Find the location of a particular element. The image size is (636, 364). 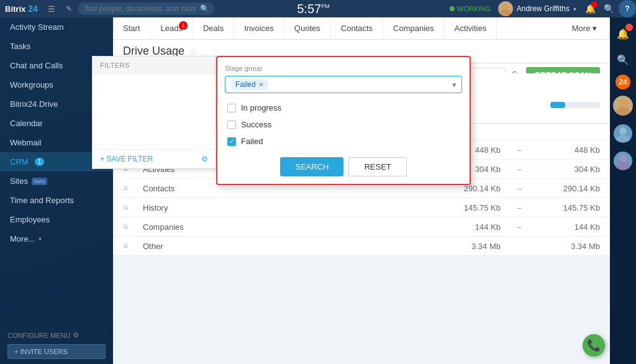

sidebar-item-more: More... ▾ is located at coordinates (57, 239).